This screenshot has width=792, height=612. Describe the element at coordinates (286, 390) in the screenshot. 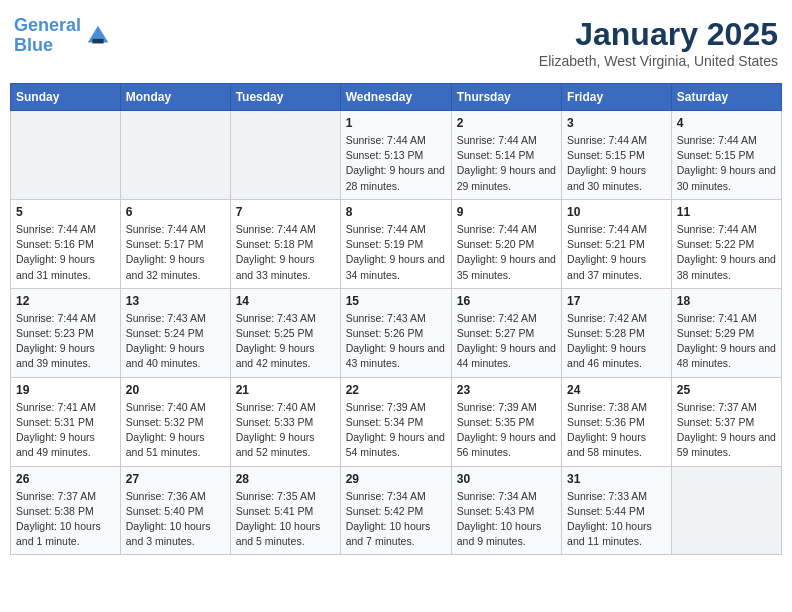

I see `day-number: 21` at that location.